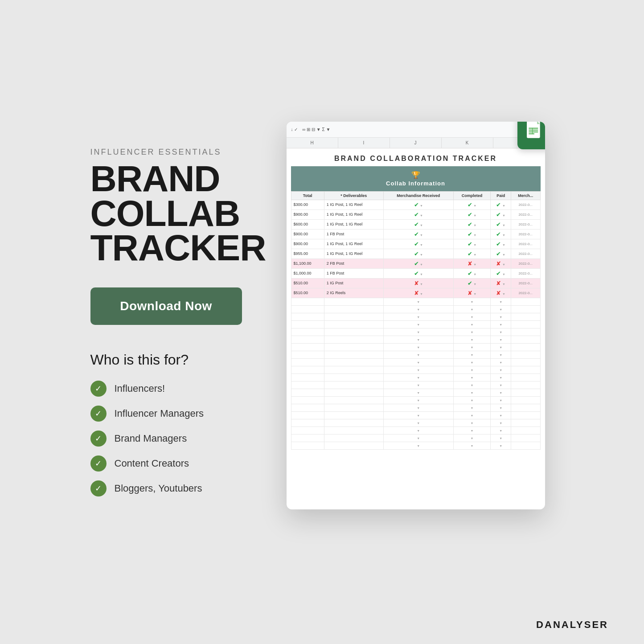 The width and height of the screenshot is (644, 644). What do you see at coordinates (160, 414) in the screenshot?
I see `checklist-label: Influencer Managers` at bounding box center [160, 414].